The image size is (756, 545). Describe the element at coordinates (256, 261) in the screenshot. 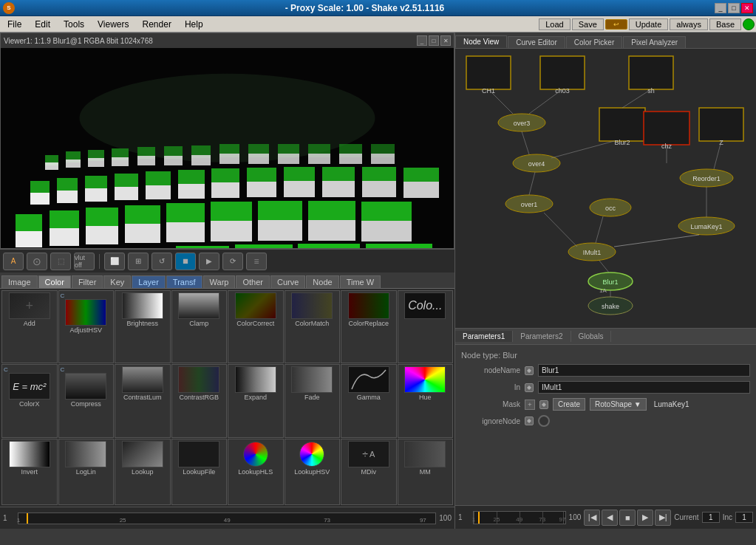

I see `compare-button: ≡` at that location.